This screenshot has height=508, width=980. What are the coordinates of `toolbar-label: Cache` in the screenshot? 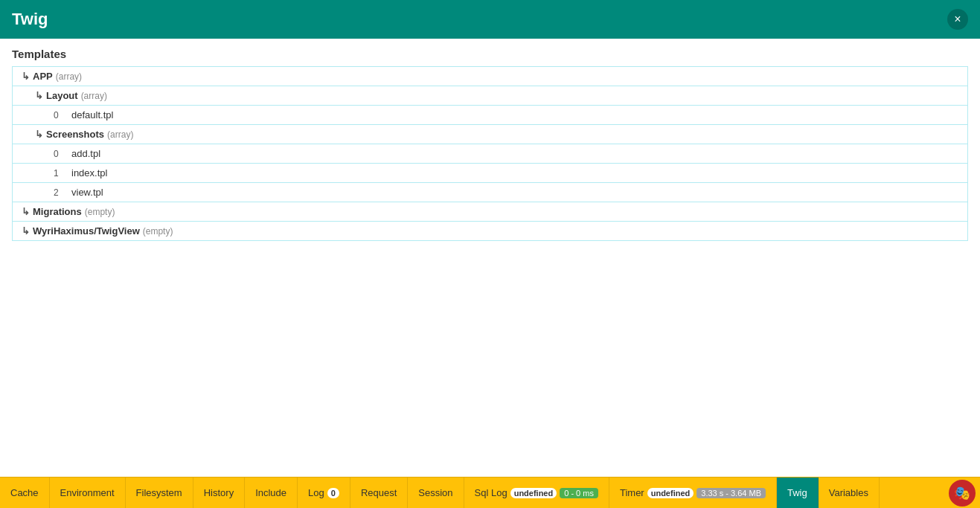 It's located at (25, 492).